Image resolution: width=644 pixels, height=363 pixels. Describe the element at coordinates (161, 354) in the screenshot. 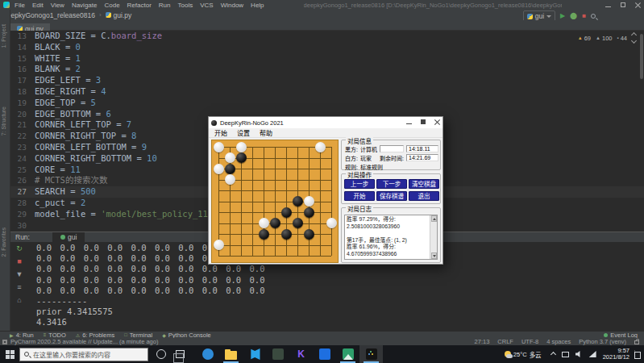

I see `cortana-icon` at that location.